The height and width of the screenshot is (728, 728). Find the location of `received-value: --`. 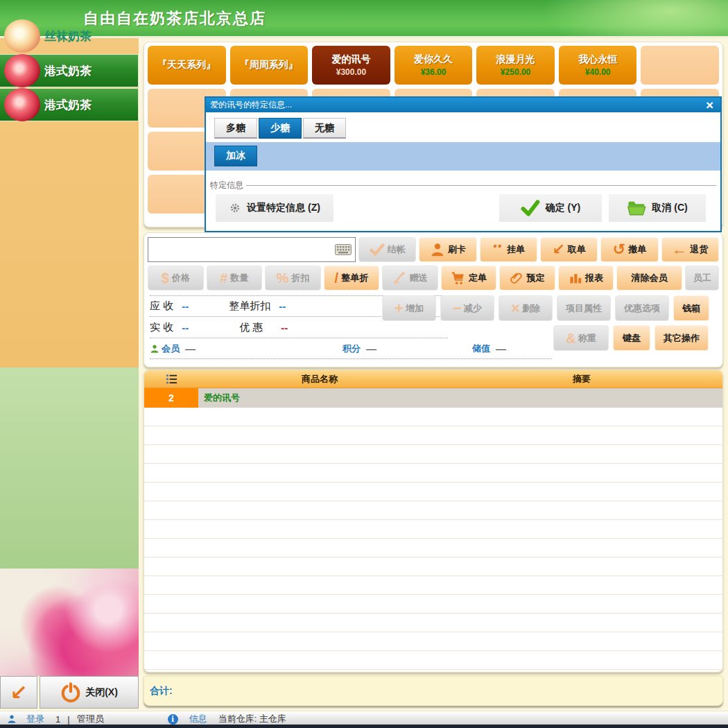

received-value: -- is located at coordinates (185, 327).